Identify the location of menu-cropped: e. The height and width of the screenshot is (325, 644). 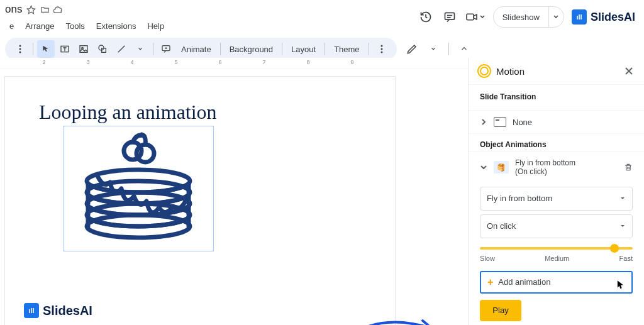
(11, 26).